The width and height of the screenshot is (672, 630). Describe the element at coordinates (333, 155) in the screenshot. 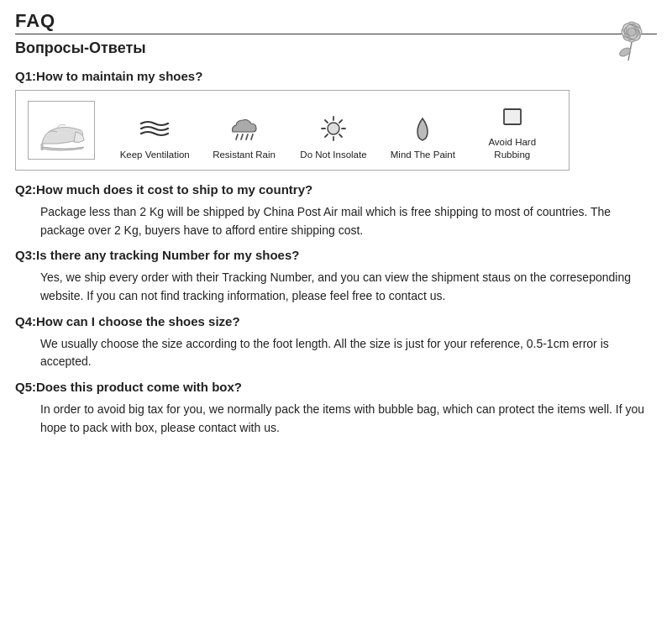

I see `insolate-label: Do Not Insolate` at that location.